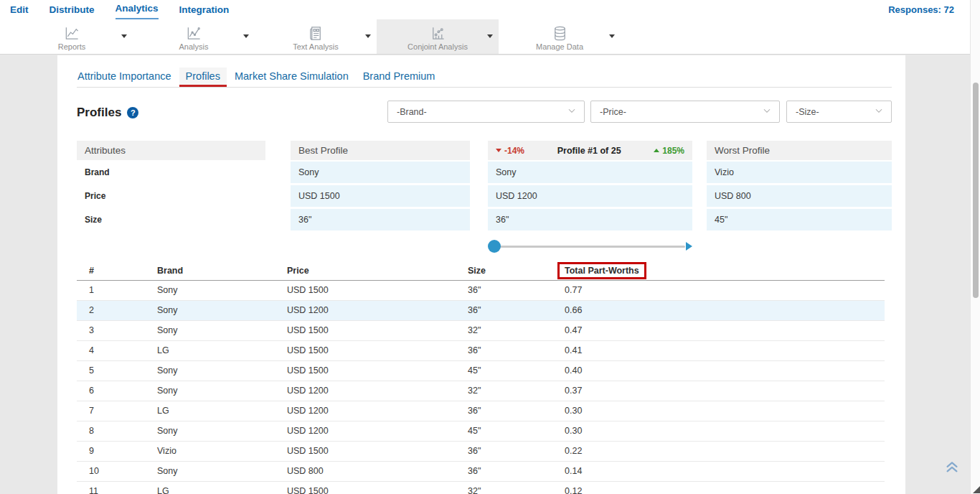 The image size is (980, 494). What do you see at coordinates (952, 467) in the screenshot?
I see `scroll-to-top-button` at bounding box center [952, 467].